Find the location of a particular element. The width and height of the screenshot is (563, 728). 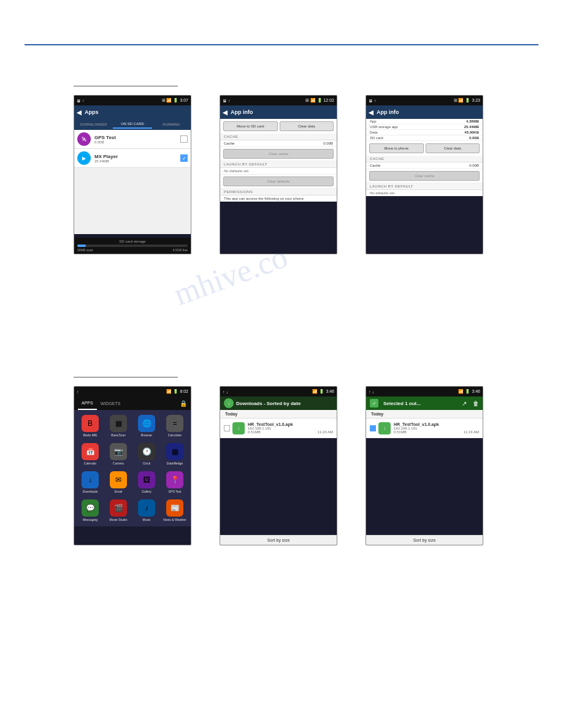

grid-app-downloads: ↓ Downloads is located at coordinates (90, 482).